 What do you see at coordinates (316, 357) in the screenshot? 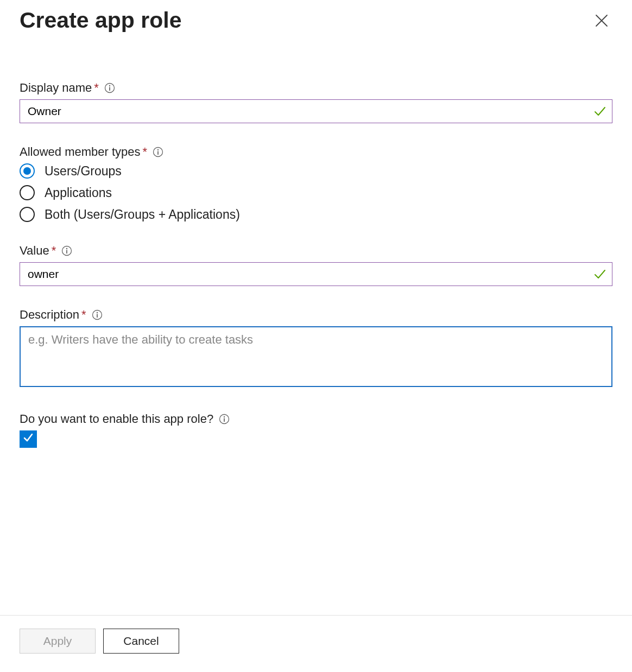
I see `description-input` at bounding box center [316, 357].